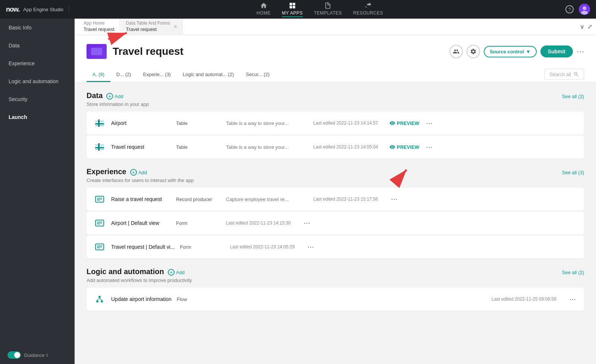 Image resolution: width=596 pixels, height=364 pixels. I want to click on airport-item-type: Table, so click(198, 123).